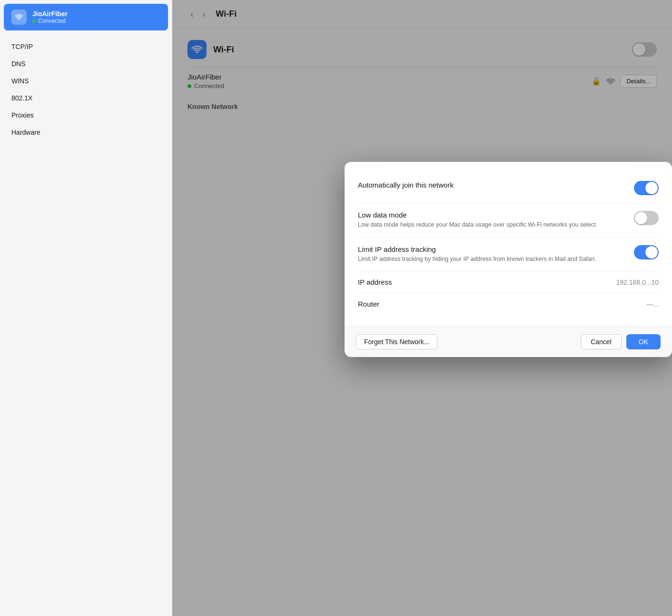  Describe the element at coordinates (86, 64) in the screenshot. I see `menu-item-dns: DNS` at that location.